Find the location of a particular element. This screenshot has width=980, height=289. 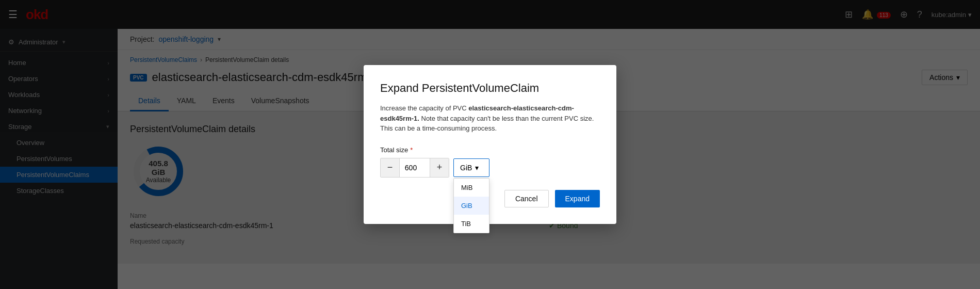

size-stepper: − + is located at coordinates (415, 168).